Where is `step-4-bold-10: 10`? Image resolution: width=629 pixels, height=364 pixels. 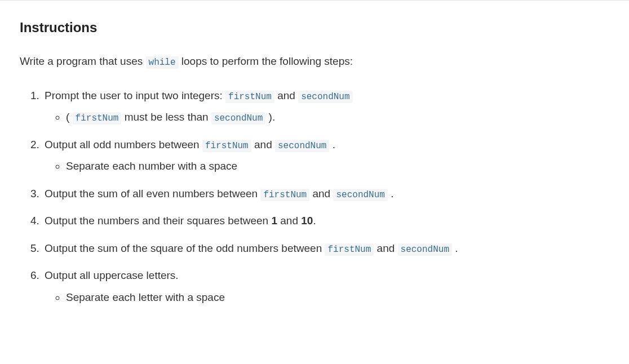 step-4-bold-10: 10 is located at coordinates (307, 221).